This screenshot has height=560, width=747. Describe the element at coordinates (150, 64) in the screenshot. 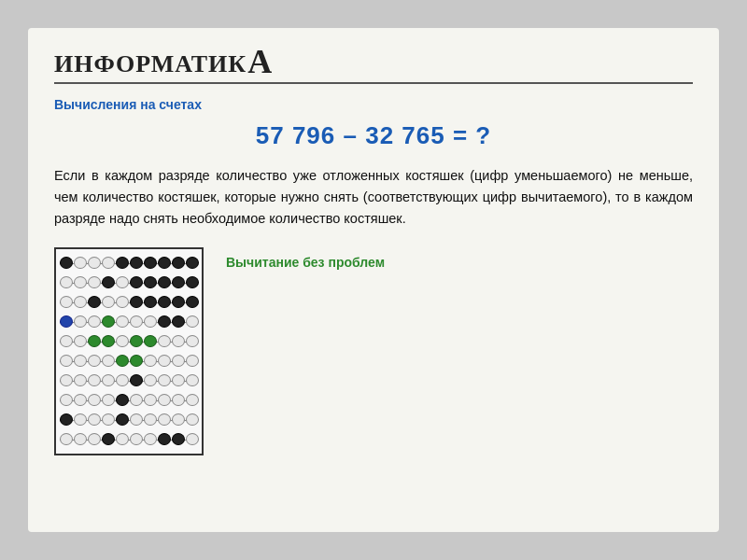

I see `logo-text: ИНФОРМАТИК` at that location.